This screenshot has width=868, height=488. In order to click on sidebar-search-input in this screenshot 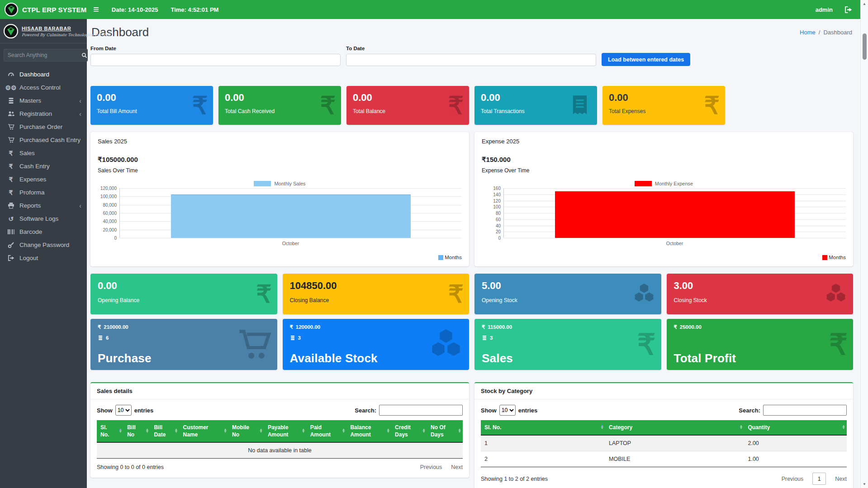, I will do `click(43, 55)`.